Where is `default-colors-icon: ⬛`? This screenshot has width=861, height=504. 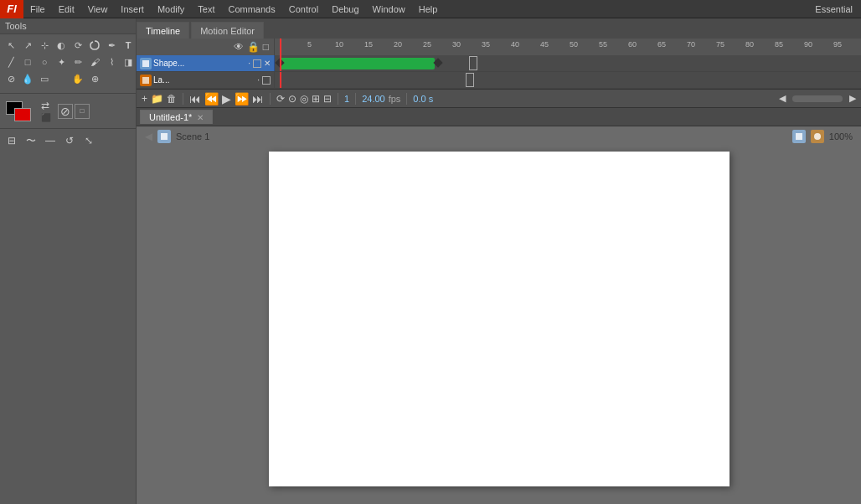
default-colors-icon: ⬛ is located at coordinates (46, 117).